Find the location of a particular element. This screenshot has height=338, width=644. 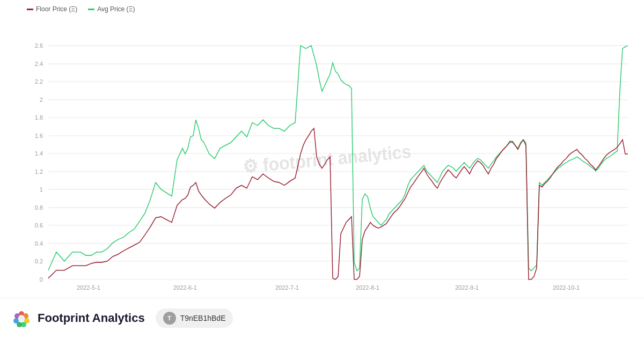

svg-text: 2022-8-1 is located at coordinates (368, 288).